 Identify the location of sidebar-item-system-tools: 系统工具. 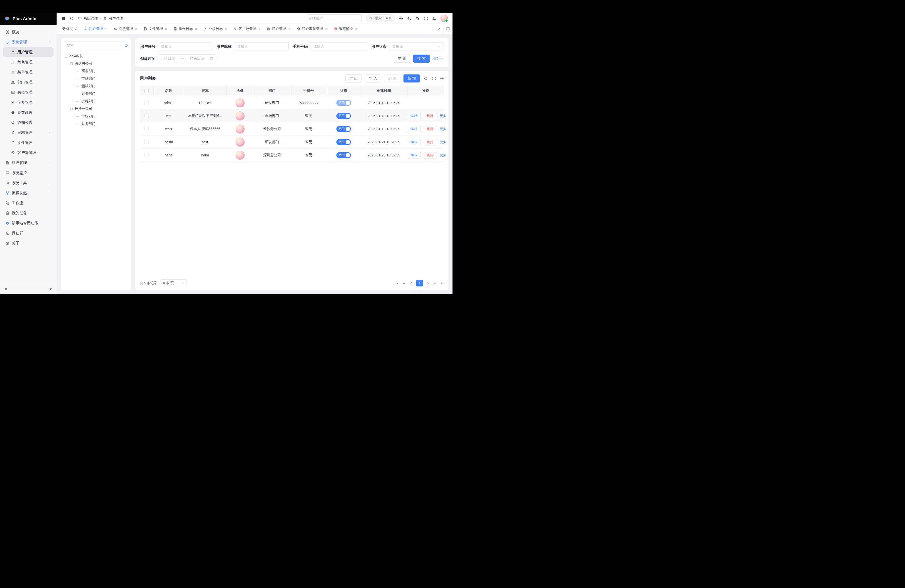
(28, 183).